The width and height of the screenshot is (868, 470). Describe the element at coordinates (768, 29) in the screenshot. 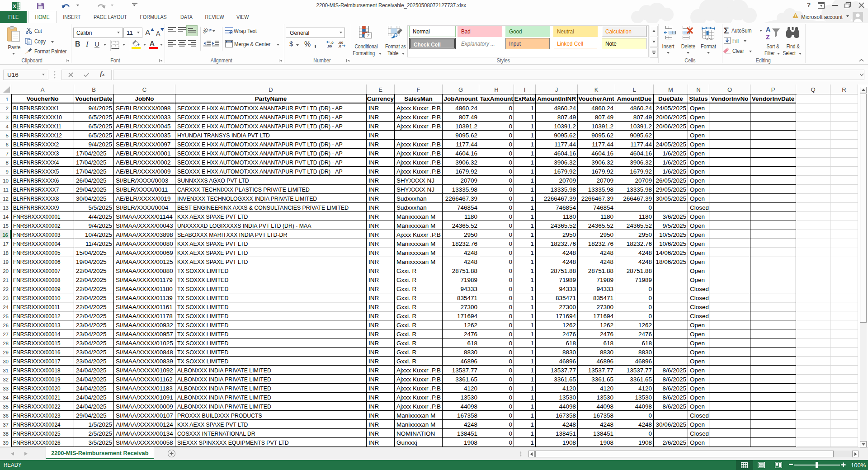

I see `svg-text: A` at that location.